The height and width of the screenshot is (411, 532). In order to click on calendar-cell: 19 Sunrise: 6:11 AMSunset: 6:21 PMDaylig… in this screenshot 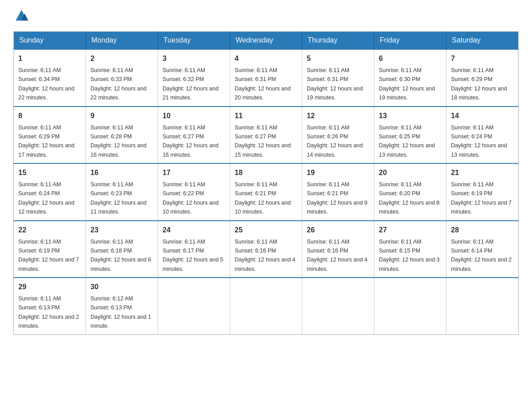, I will do `click(339, 192)`.